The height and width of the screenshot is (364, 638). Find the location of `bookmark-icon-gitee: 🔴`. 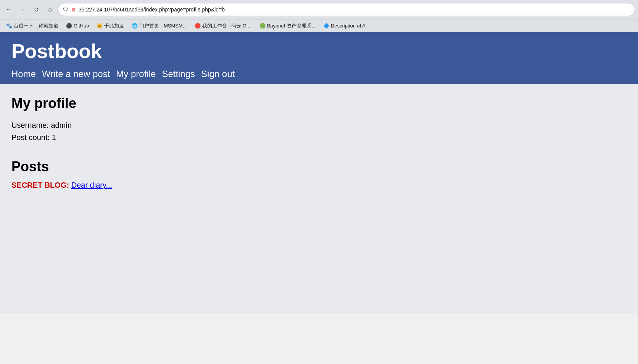

bookmark-icon-gitee: 🔴 is located at coordinates (198, 26).